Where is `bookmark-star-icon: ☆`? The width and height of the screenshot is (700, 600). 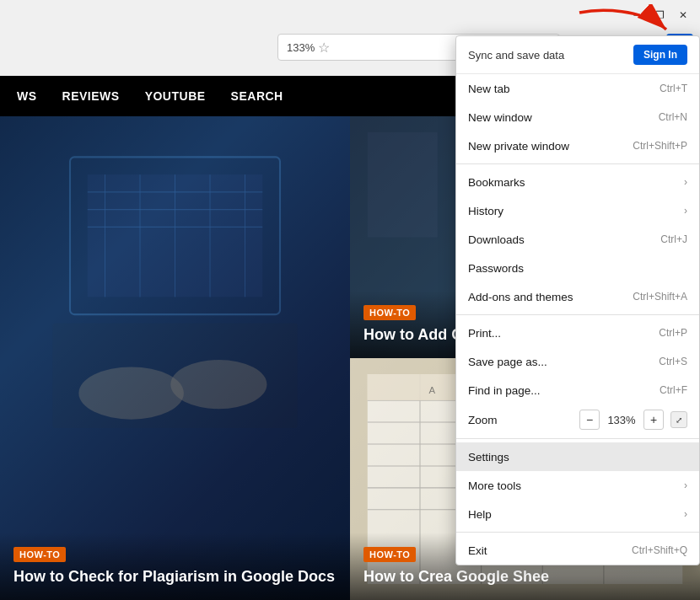 bookmark-star-icon: ☆ is located at coordinates (324, 47).